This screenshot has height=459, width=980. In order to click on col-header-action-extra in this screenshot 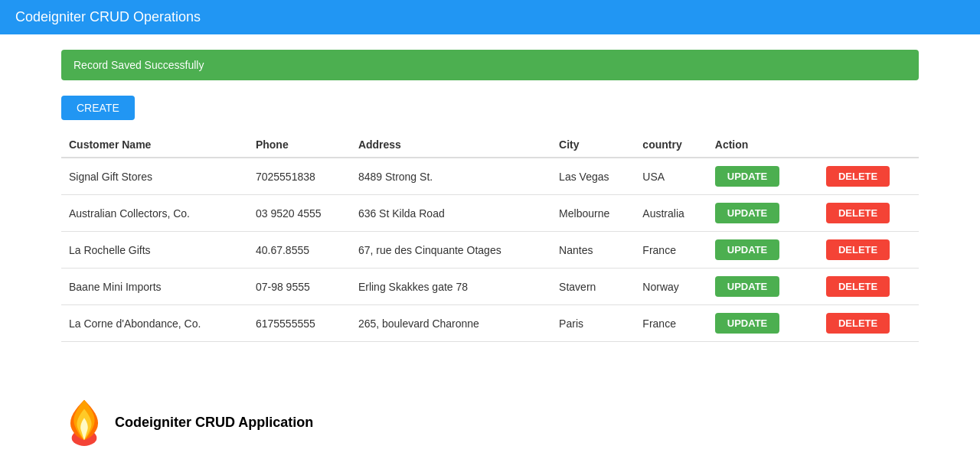, I will do `click(868, 145)`.